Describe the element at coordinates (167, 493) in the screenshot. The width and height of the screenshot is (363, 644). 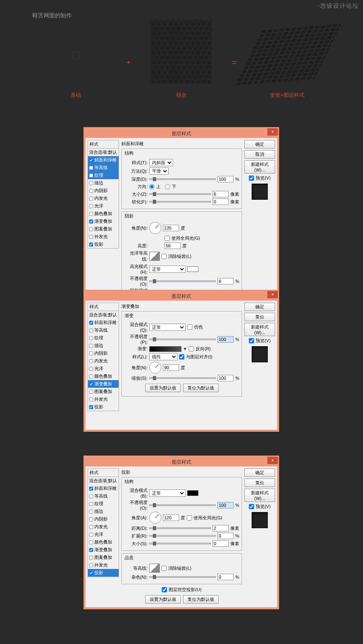
I see `blend-mode-select: 正常` at that location.